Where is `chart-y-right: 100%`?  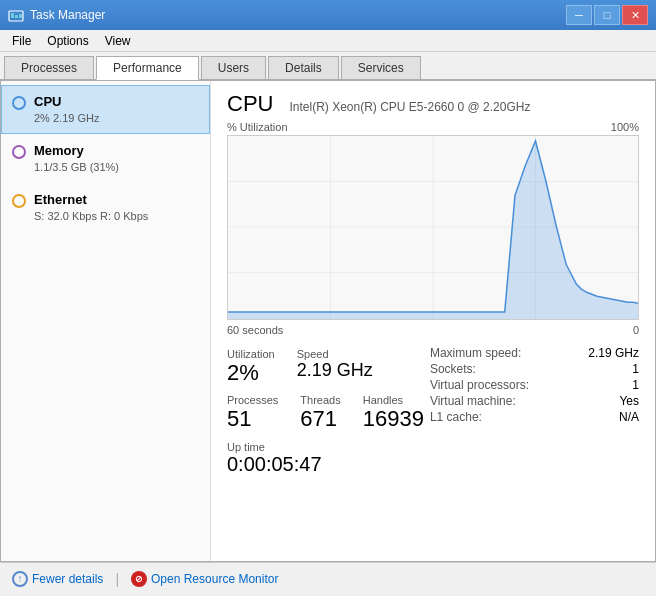
chart-y-right: 100% is located at coordinates (625, 127).